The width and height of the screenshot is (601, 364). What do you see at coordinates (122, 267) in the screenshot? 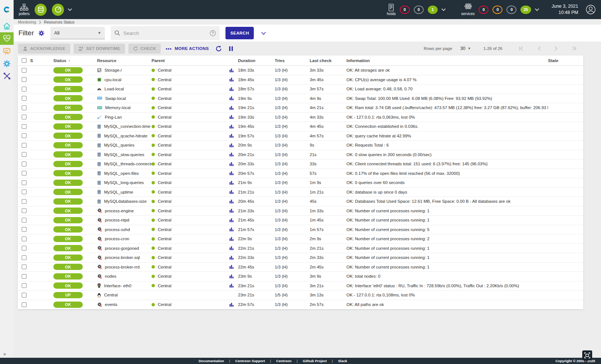
I see `resource-name: process-broker-rrd` at bounding box center [122, 267].